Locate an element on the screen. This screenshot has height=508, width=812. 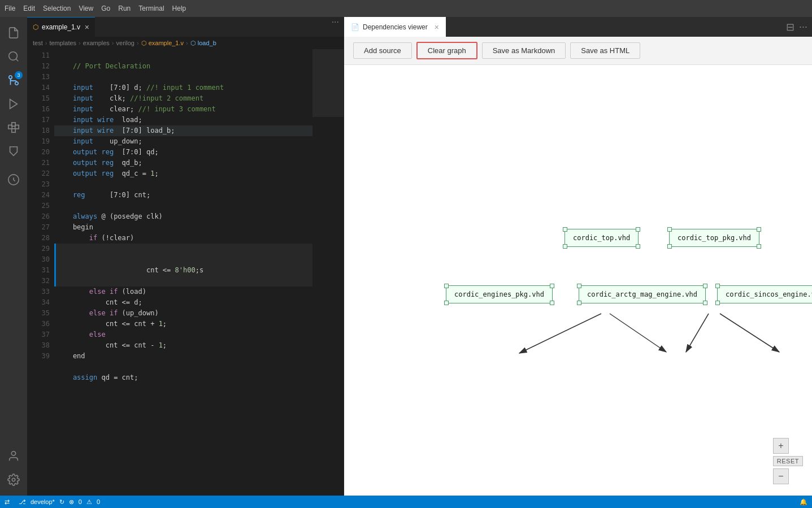
code-line-32: else if (up_down) is located at coordinates (183, 313).